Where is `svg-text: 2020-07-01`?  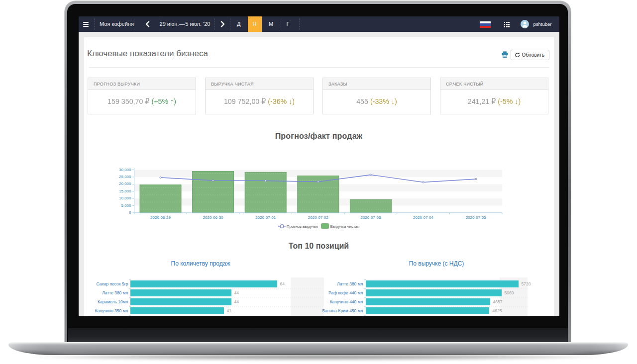 svg-text: 2020-07-01 is located at coordinates (266, 218).